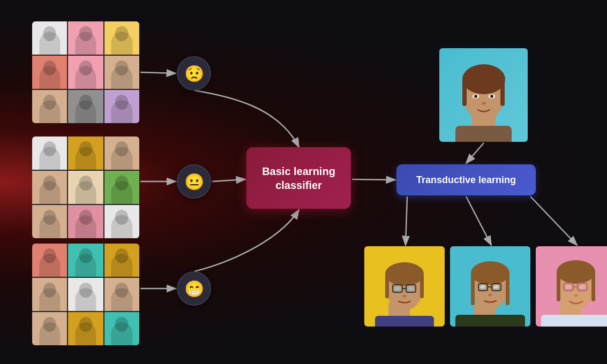 Image resolution: width=607 pixels, height=364 pixels. What do you see at coordinates (466, 180) in the screenshot?
I see `transductive-label: Transductive learning` at bounding box center [466, 180].